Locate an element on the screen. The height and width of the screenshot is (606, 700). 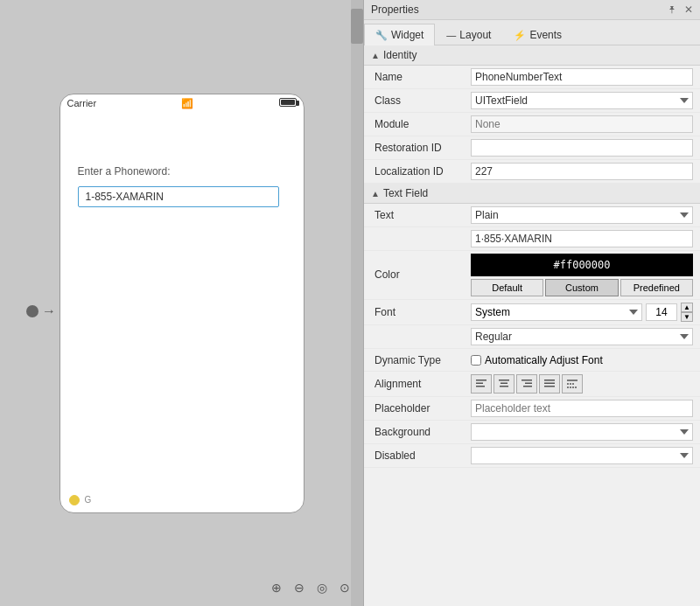
tab-events: ⚡ Events is located at coordinates (537, 35).